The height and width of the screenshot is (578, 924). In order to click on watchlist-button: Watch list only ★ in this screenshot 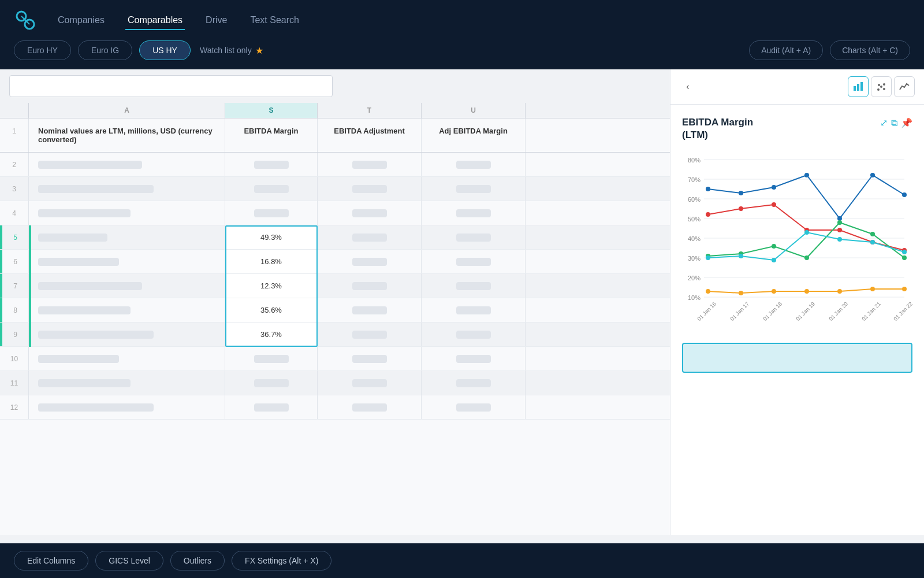, I will do `click(232, 51)`.